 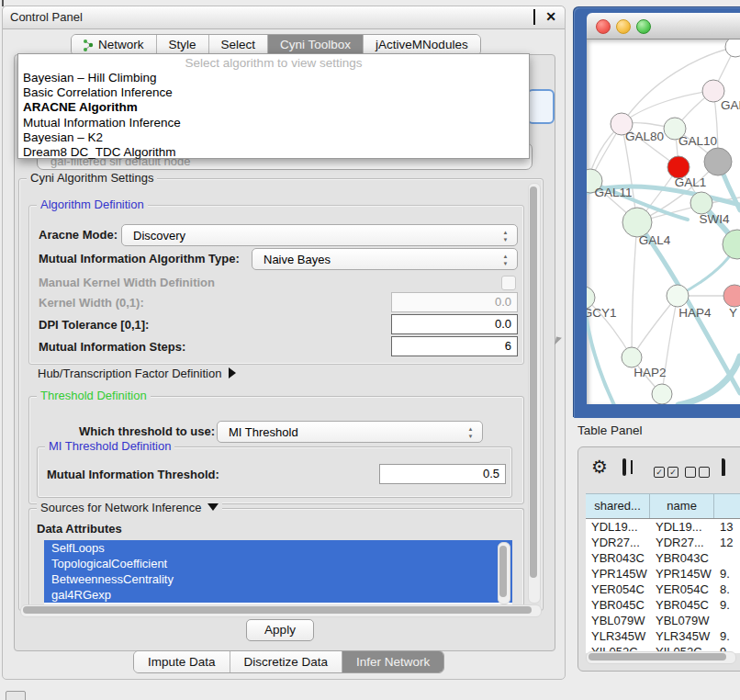 What do you see at coordinates (701, 203) in the screenshot?
I see `network-node-swi4` at bounding box center [701, 203].